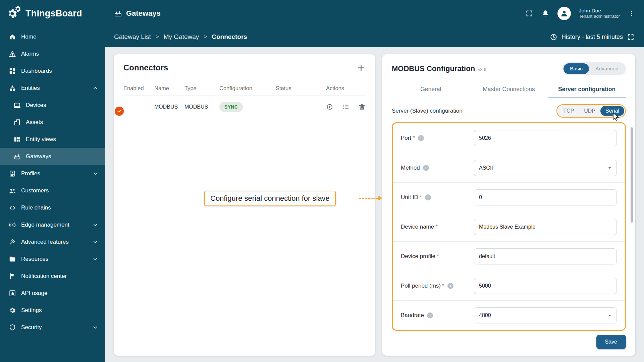 Image resolution: width=644 pixels, height=362 pixels. Describe the element at coordinates (53, 310) in the screenshot. I see `sidebar-item-settings: Settings` at that location.